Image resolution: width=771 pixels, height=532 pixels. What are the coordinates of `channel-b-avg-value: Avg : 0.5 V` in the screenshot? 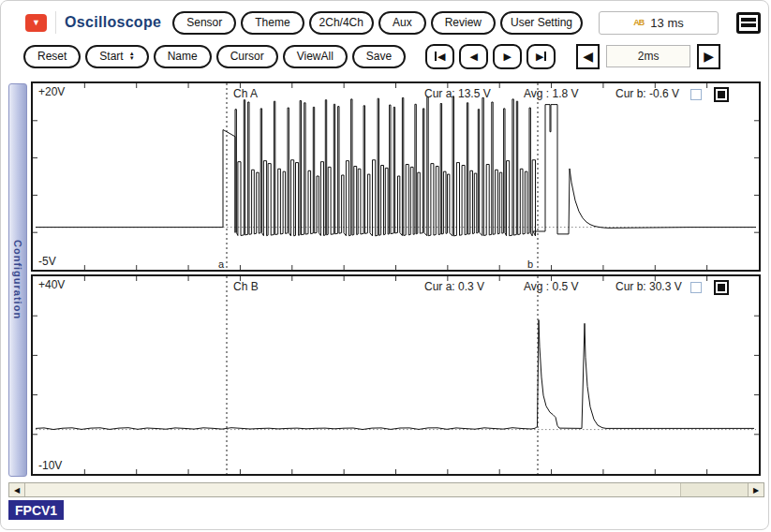 It's located at (551, 287).